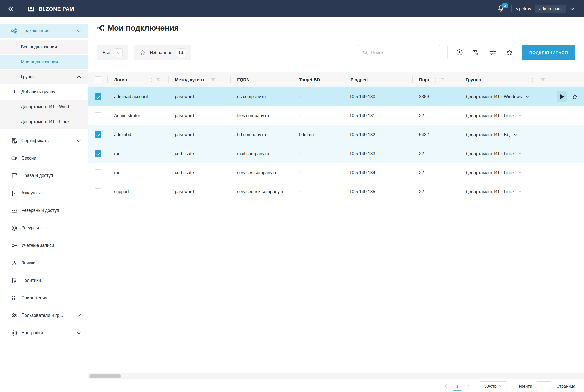 The width and height of the screenshot is (584, 392). What do you see at coordinates (14, 298) in the screenshot?
I see `apps-grid-icon` at bounding box center [14, 298].